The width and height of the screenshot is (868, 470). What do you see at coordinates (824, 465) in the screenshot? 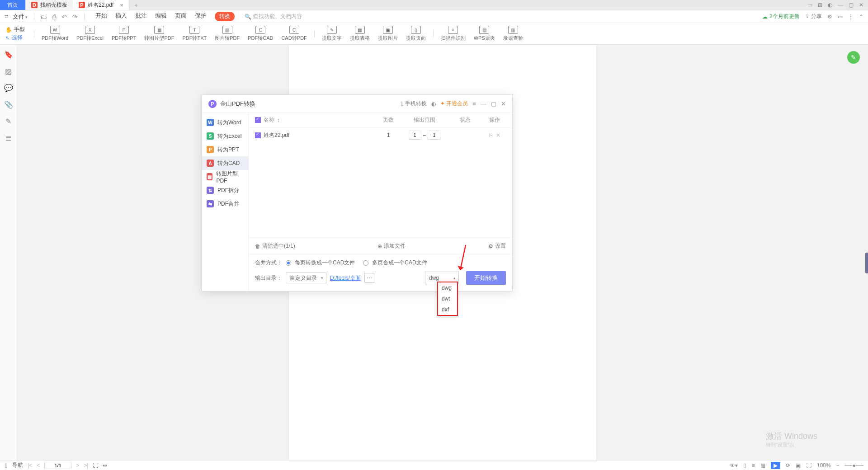
I see `zoom-label: 100%` at bounding box center [824, 465].